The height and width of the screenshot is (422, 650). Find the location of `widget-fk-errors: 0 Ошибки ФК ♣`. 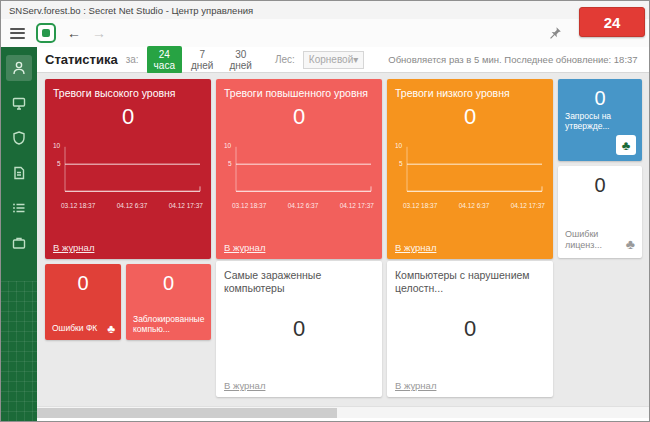

widget-fk-errors: 0 Ошибки ФК ♣ is located at coordinates (83, 302).